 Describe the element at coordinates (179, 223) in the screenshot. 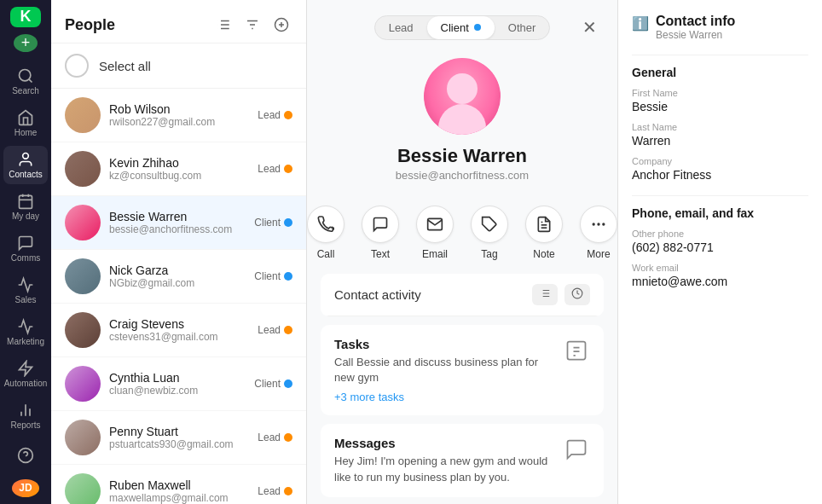

I see `contact-item: Bessie Warren bessie@anchorfitness.com C…` at that location.